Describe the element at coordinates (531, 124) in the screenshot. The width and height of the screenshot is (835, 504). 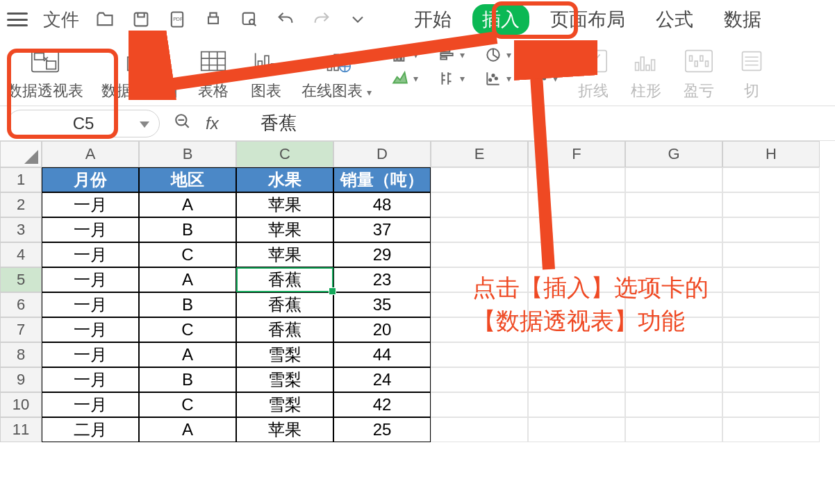
I see `formula-input: 香蕉` at that location.